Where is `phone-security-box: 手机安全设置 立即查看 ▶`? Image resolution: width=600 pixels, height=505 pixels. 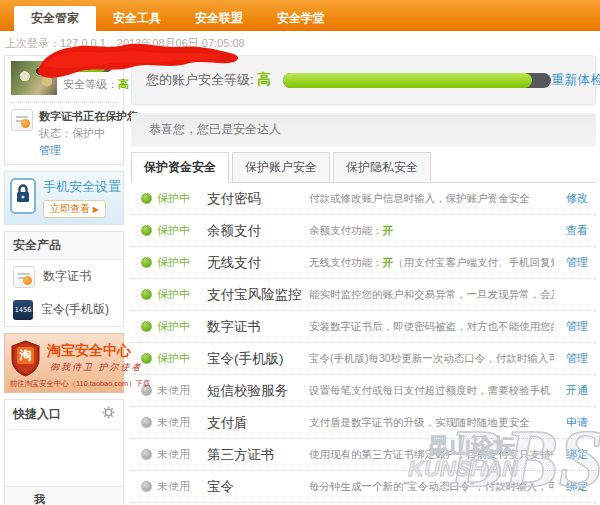 phone-security-box: 手机安全设置 立即查看 ▶ is located at coordinates (64, 198).